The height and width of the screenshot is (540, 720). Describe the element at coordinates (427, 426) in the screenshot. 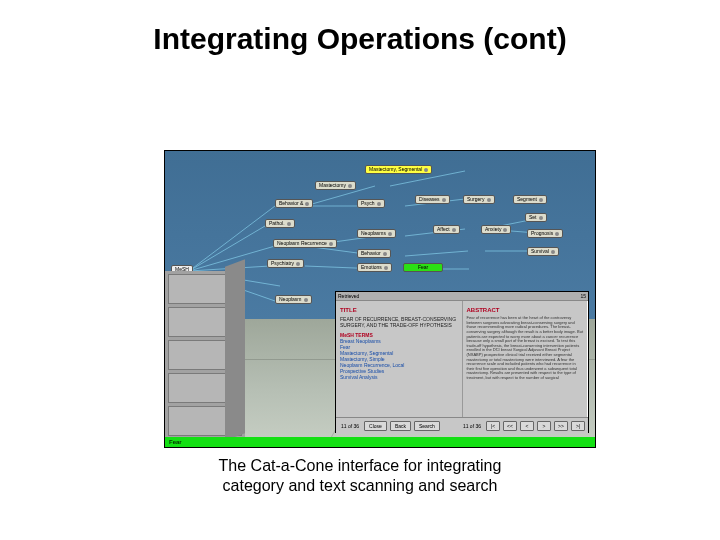

I see `search-button: Search` at that location.